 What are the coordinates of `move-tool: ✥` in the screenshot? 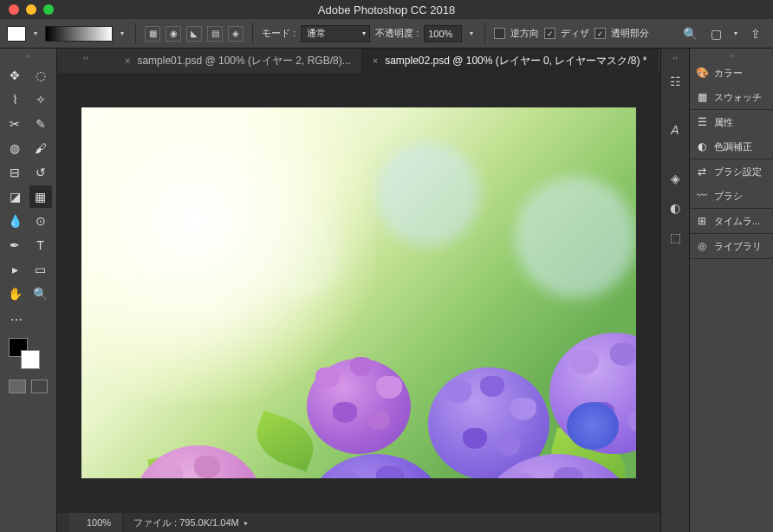 It's located at (15, 75).